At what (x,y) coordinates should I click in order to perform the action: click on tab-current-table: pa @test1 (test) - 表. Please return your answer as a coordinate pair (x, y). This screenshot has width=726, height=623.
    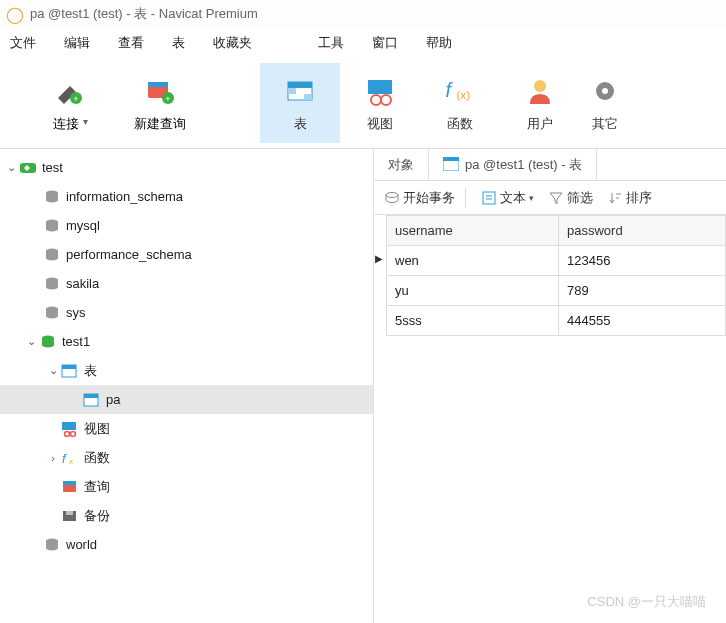
    Looking at the image, I should click on (513, 164).